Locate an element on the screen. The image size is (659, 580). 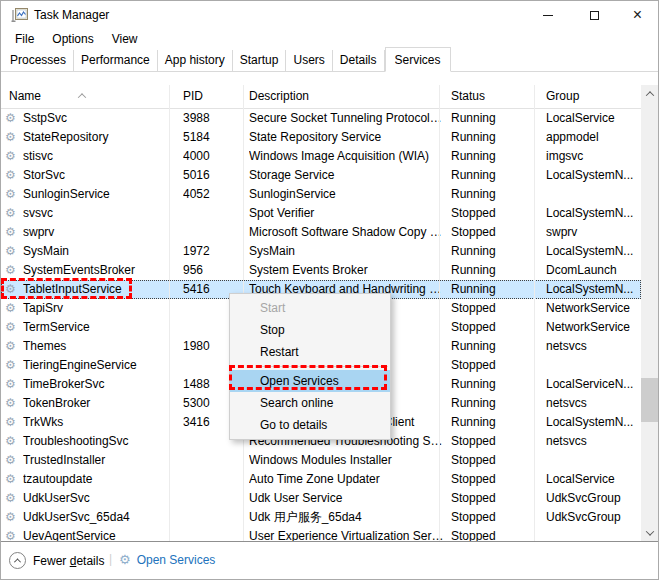
cell-group: netsvcs is located at coordinates (594, 442).